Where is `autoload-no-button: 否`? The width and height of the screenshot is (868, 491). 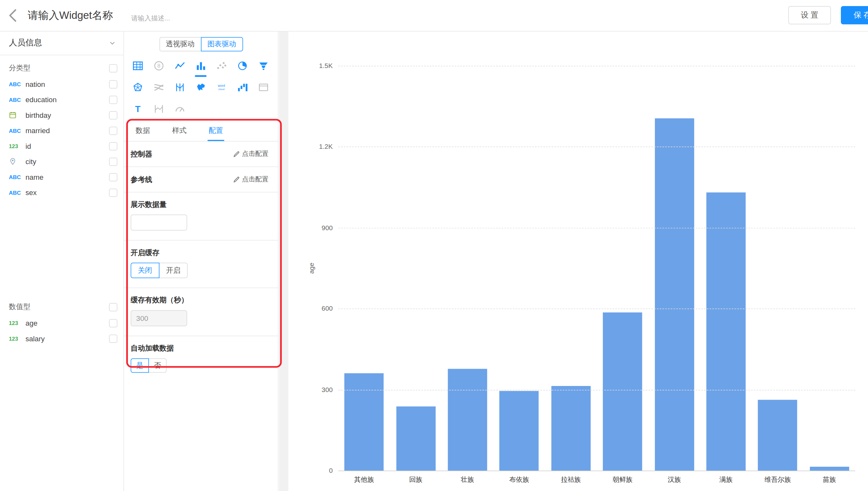 autoload-no-button: 否 is located at coordinates (157, 366).